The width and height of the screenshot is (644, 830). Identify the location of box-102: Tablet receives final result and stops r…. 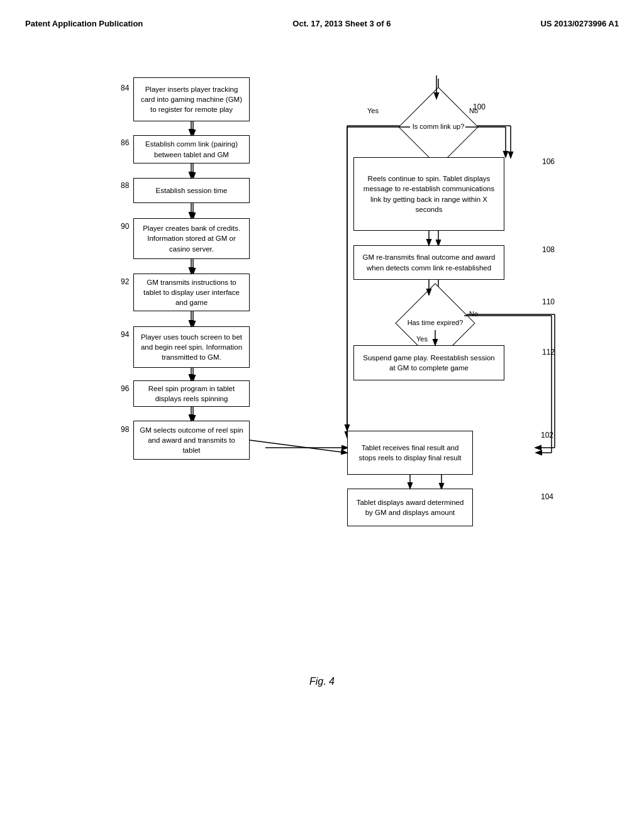
(410, 453).